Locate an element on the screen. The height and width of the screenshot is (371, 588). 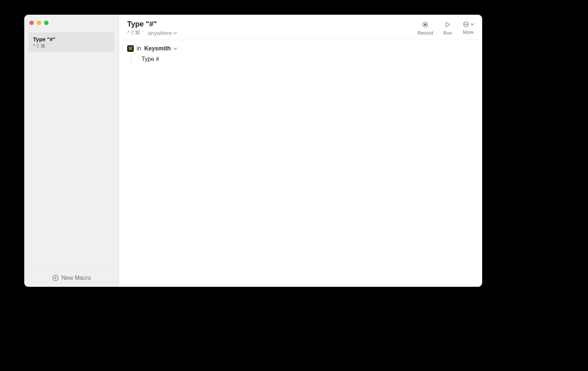
step-context-prefix: in is located at coordinates (139, 49).